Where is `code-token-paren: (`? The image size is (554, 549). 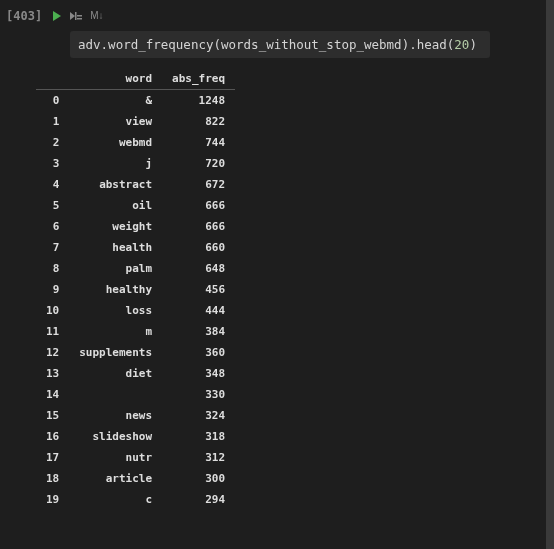 code-token-paren: ( is located at coordinates (217, 44).